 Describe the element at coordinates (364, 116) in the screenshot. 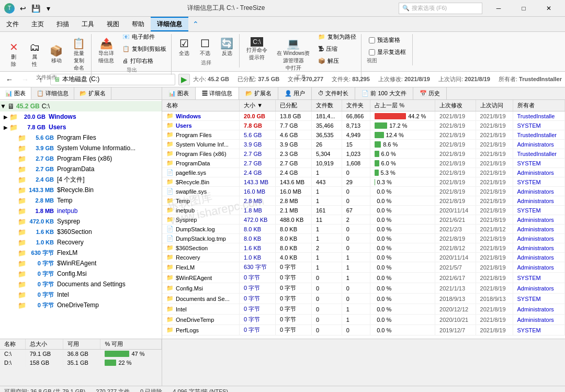

I see `table-row: 📁 Windows 20.0 GB 13.8 GB 181,4... 66,86…` at that location.